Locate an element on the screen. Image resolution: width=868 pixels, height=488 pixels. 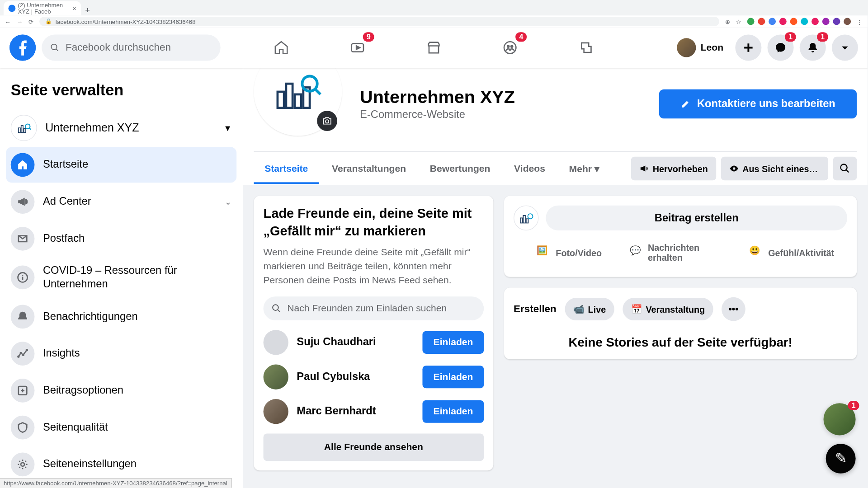
page-search-button is located at coordinates (845, 169).